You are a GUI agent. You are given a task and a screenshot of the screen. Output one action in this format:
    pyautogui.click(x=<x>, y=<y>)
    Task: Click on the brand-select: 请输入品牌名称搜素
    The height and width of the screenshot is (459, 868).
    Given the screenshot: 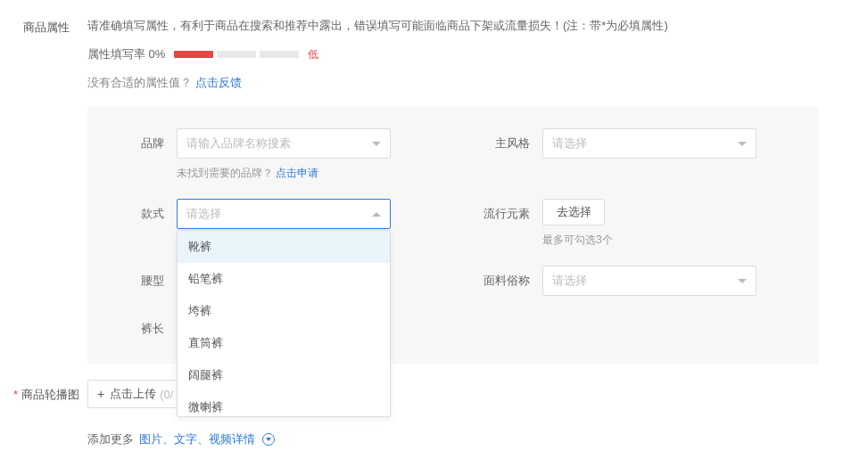 What is the action you would take?
    pyautogui.click(x=284, y=143)
    